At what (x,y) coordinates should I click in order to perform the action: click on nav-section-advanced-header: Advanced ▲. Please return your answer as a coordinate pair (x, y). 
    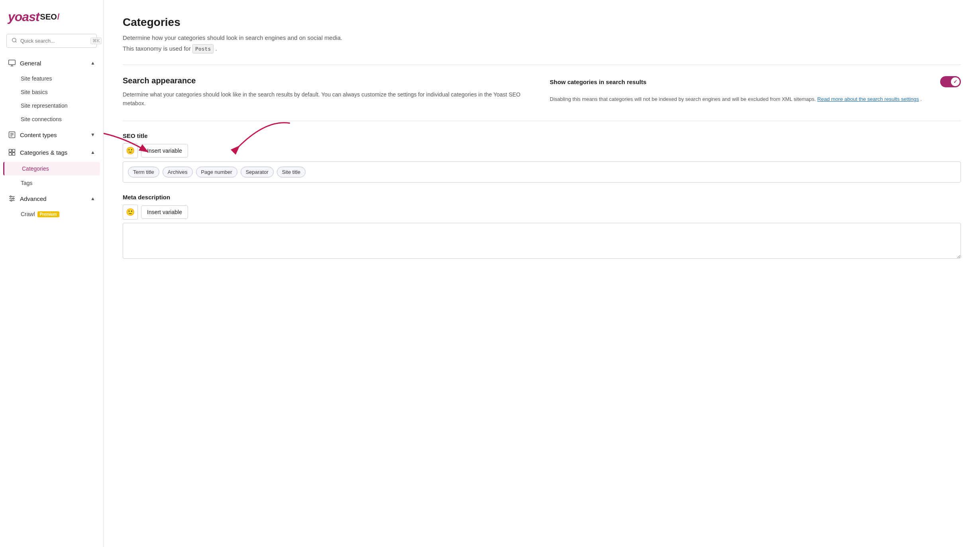
    Looking at the image, I should click on (52, 199).